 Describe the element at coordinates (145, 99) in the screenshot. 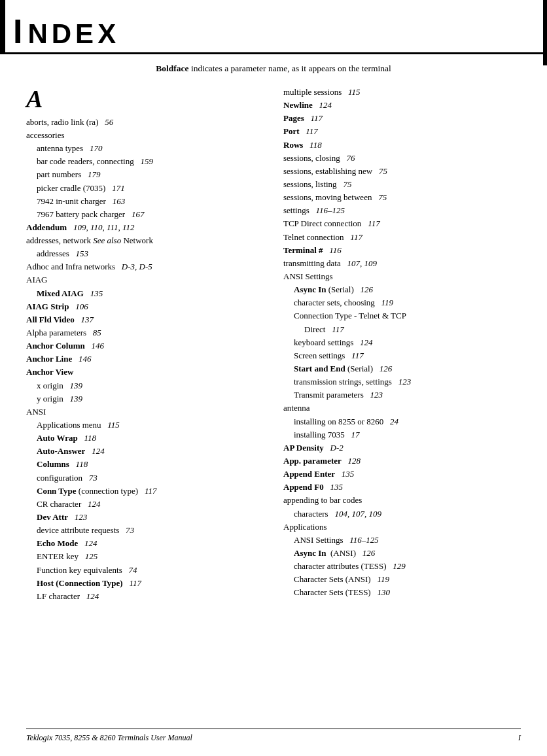

I see `section-letter-a: A` at that location.